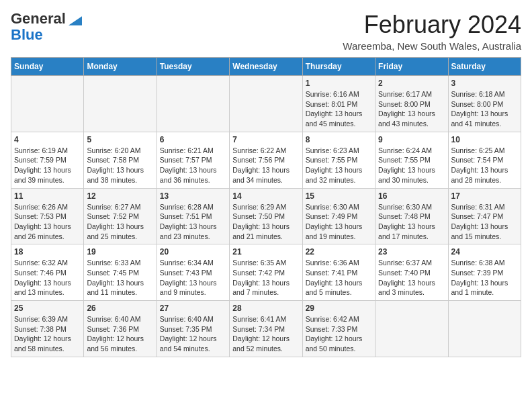 This screenshot has height=411, width=532. I want to click on week-row-2: 11Sunrise: 6:26 AM Sunset: 7:53 PM Dayli…, so click(266, 216).